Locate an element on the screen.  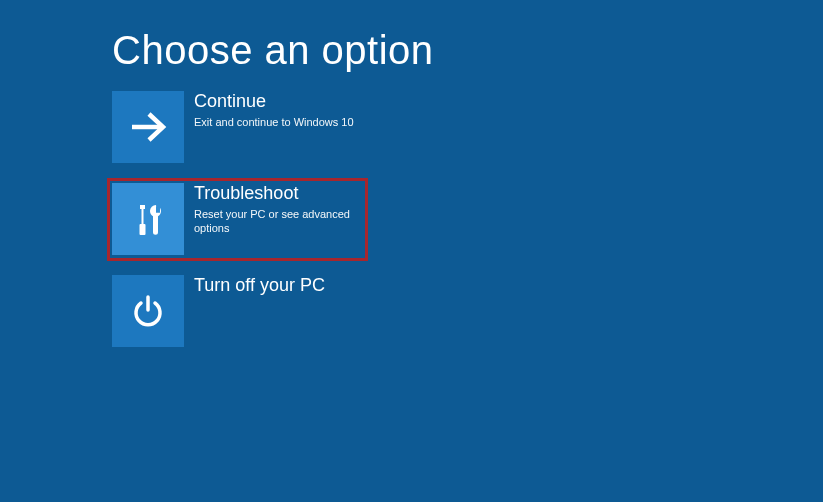
option-text: Turn off your PC is located at coordinates (254, 286).